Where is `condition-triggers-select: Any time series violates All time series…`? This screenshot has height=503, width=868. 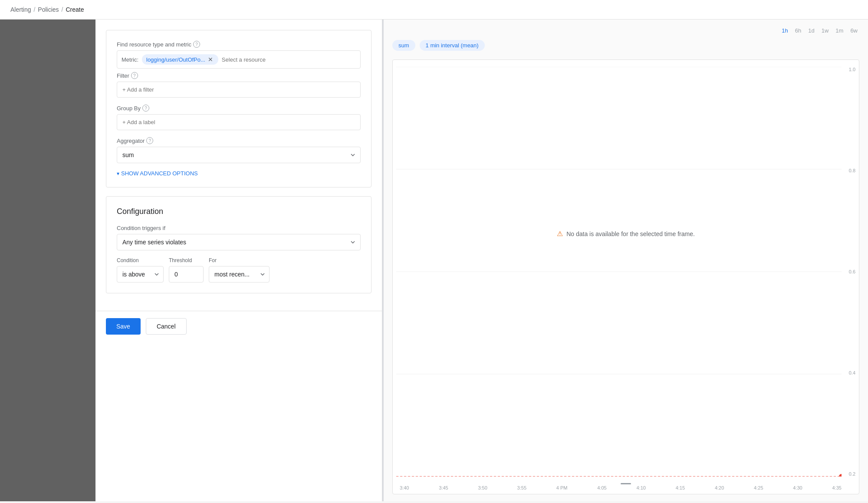
condition-triggers-select: Any time series violates All time series… is located at coordinates (239, 242).